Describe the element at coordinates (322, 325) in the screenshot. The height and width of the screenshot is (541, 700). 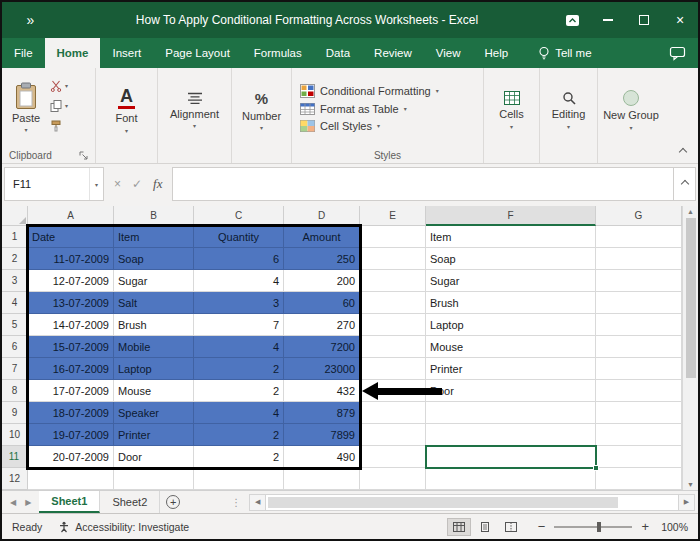
I see `cell-D5: 270` at that location.